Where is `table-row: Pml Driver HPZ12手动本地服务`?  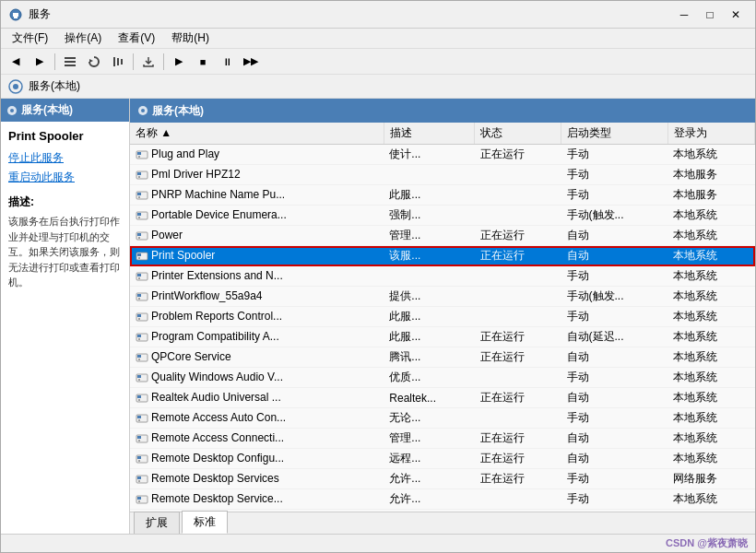 table-row: Pml Driver HPZ12手动本地服务 is located at coordinates (443, 175).